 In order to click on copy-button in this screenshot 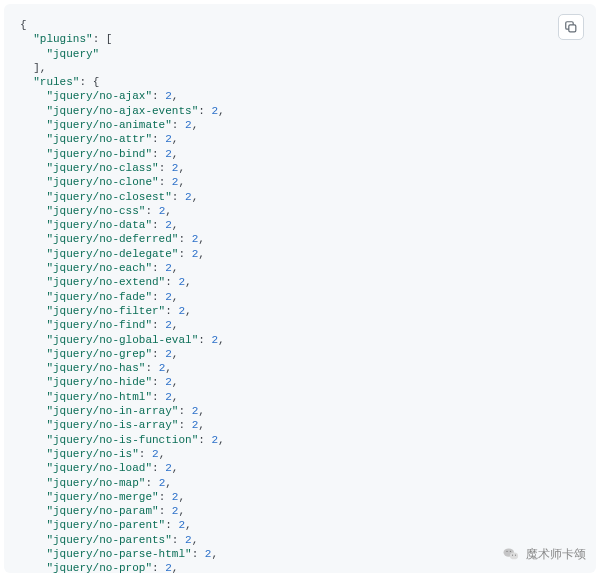, I will do `click(571, 27)`.